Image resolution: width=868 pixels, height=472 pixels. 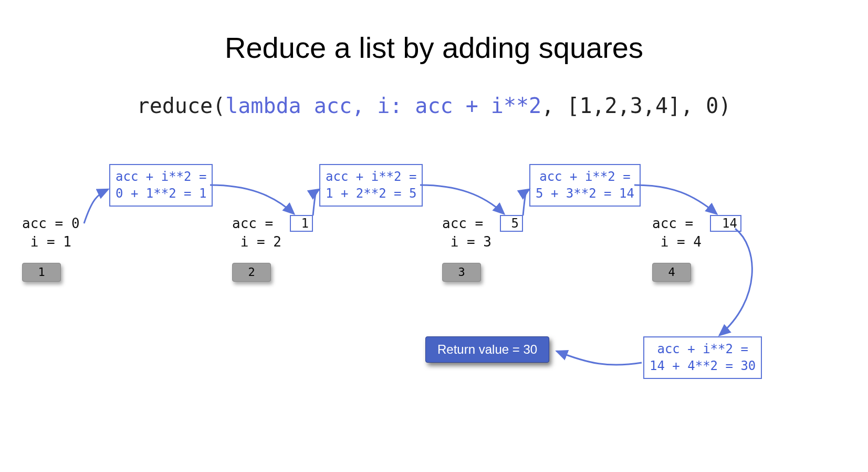 I want to click on step-3-acc: acc =, so click(x=495, y=224).